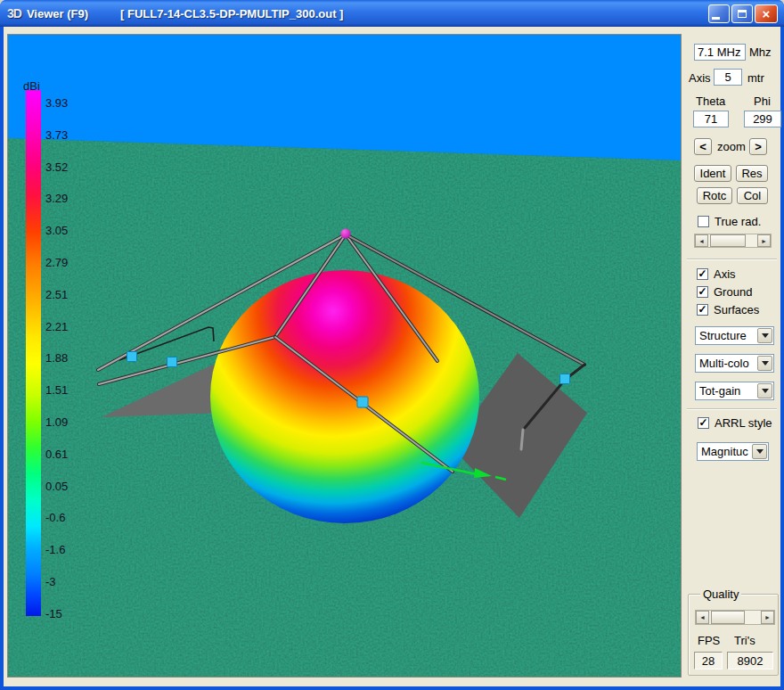 This screenshot has height=690, width=784. Describe the element at coordinates (743, 423) in the screenshot. I see `arrl-style-label: ARRL style` at that location.